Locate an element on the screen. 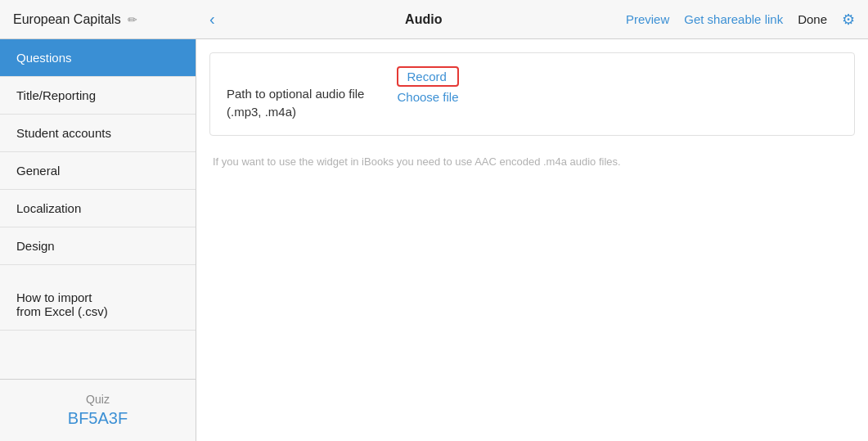 This screenshot has width=868, height=441. sidebar-item-title-reporting: Title/Reporting is located at coordinates (98, 96).